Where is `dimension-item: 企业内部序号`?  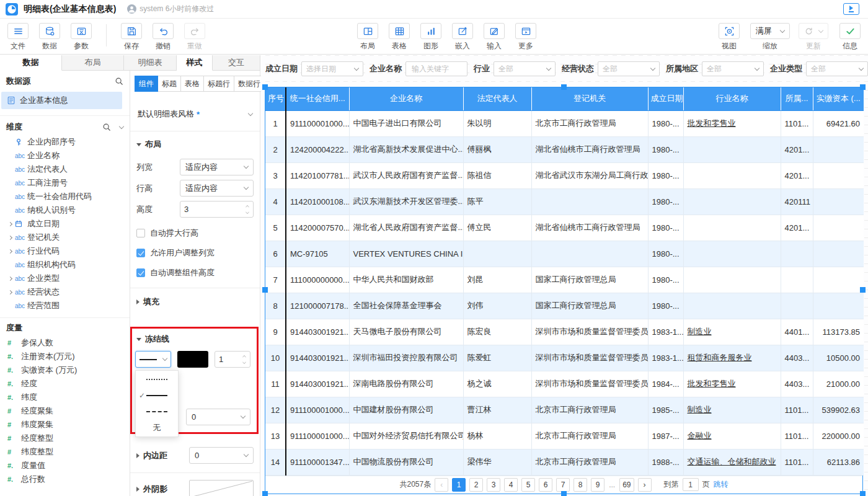
dimension-item: 企业内部序号 is located at coordinates (64, 142).